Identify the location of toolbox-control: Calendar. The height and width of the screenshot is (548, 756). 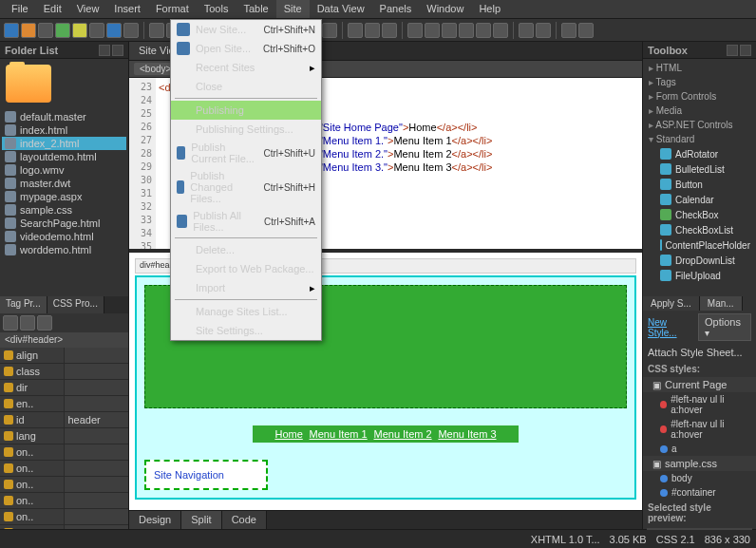
(699, 199).